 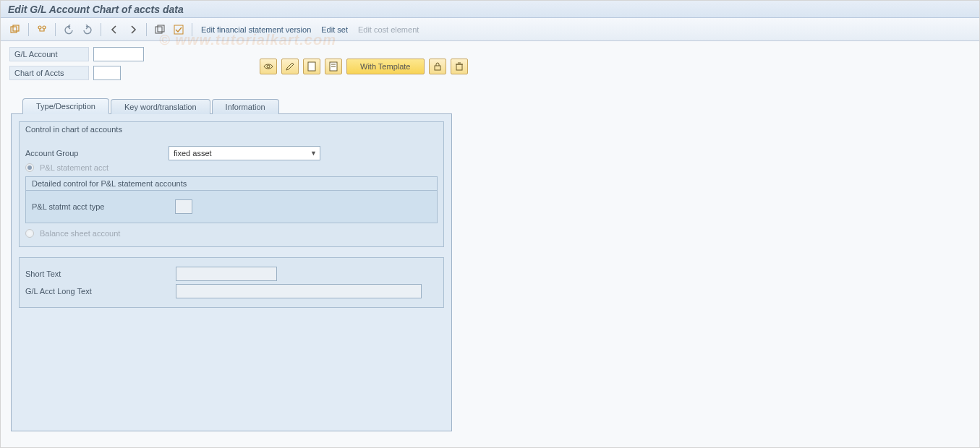 What do you see at coordinates (88, 30) in the screenshot?
I see `redo-icon` at bounding box center [88, 30].